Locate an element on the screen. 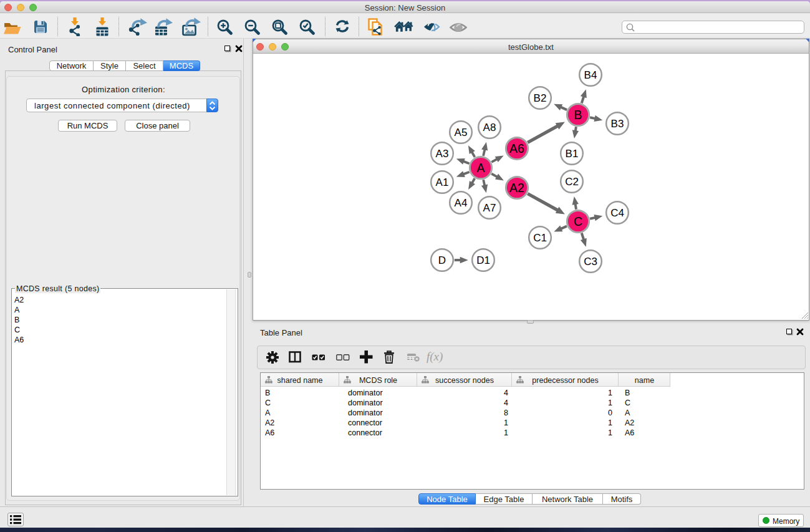  svg-text: B2 is located at coordinates (540, 99).